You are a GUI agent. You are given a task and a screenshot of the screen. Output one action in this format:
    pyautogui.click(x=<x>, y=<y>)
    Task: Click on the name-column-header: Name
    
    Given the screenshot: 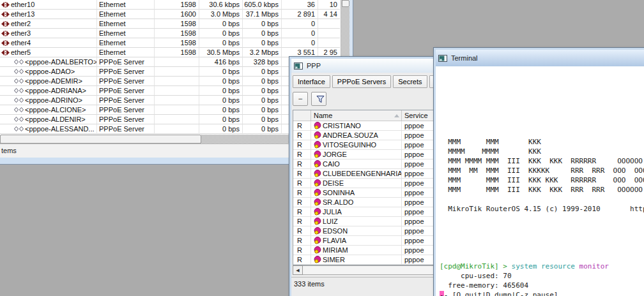 What is the action you would take?
    pyautogui.click(x=356, y=116)
    